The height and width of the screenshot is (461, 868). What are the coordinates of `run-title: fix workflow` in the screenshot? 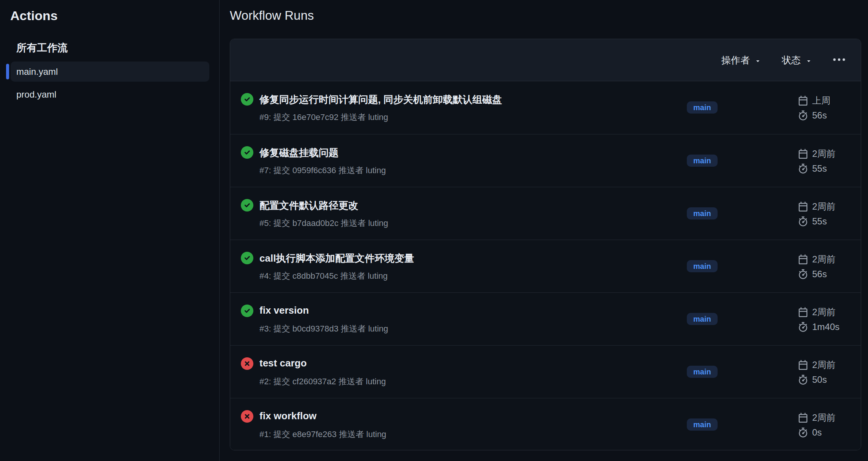 It's located at (288, 416).